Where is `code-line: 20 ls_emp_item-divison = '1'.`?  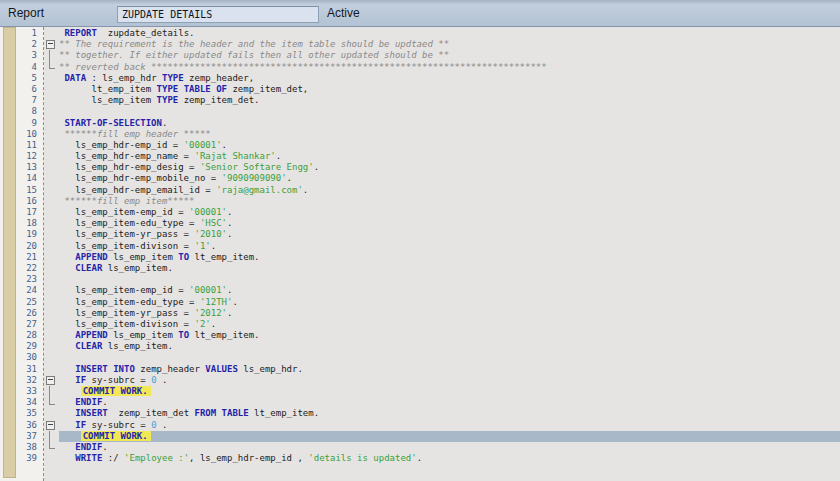
code-line: 20 ls_emp_item-divison = '1'. is located at coordinates (420, 246).